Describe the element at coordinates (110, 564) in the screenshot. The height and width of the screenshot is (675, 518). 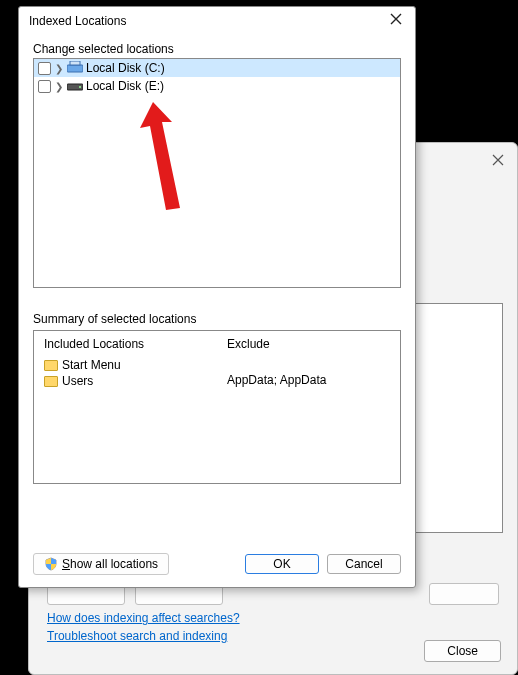
I see `show-all-label: Show all locations` at that location.